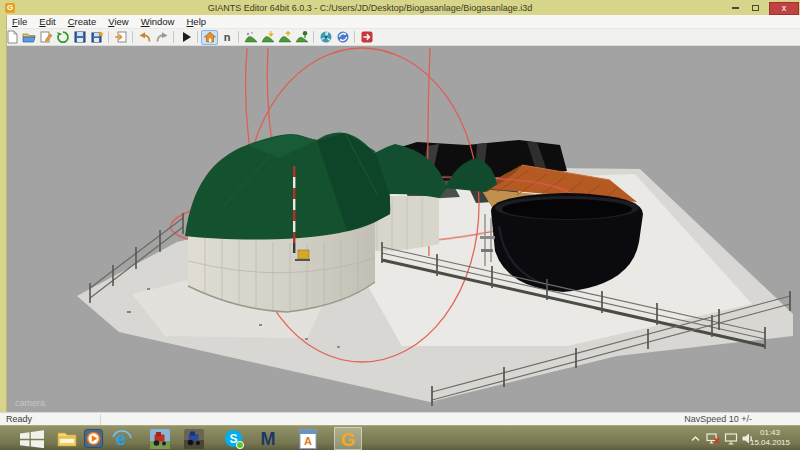  I want to click on import-icon, so click(120, 38).